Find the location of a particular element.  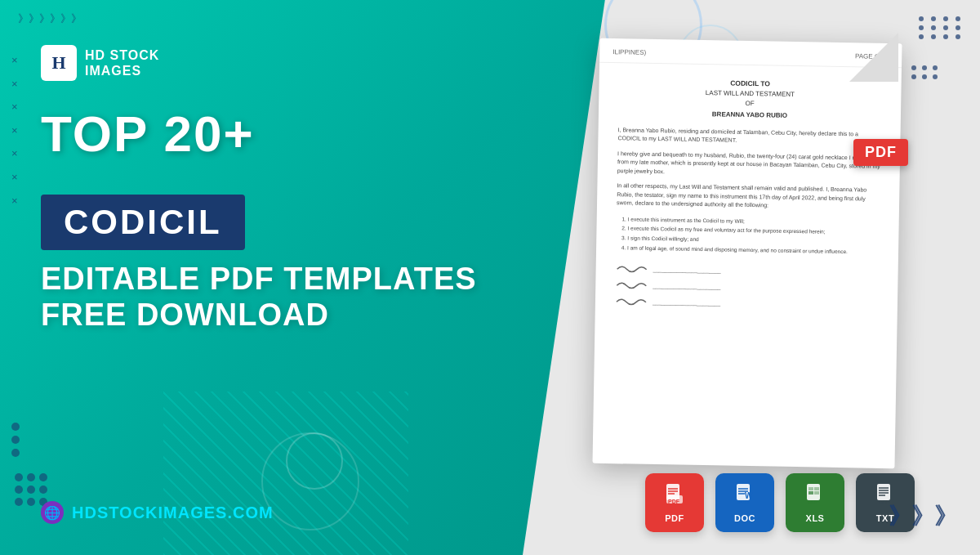

chevrons-top-icon: 》》》》》》 is located at coordinates (50, 19).